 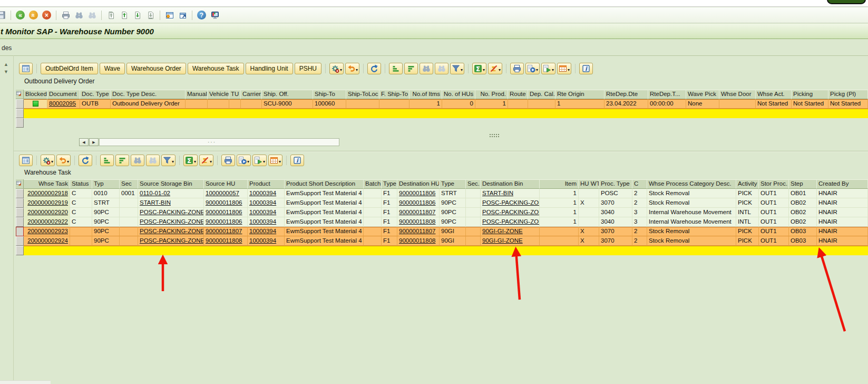 What do you see at coordinates (81, 184) in the screenshot?
I see `col-status: Status` at bounding box center [81, 184].